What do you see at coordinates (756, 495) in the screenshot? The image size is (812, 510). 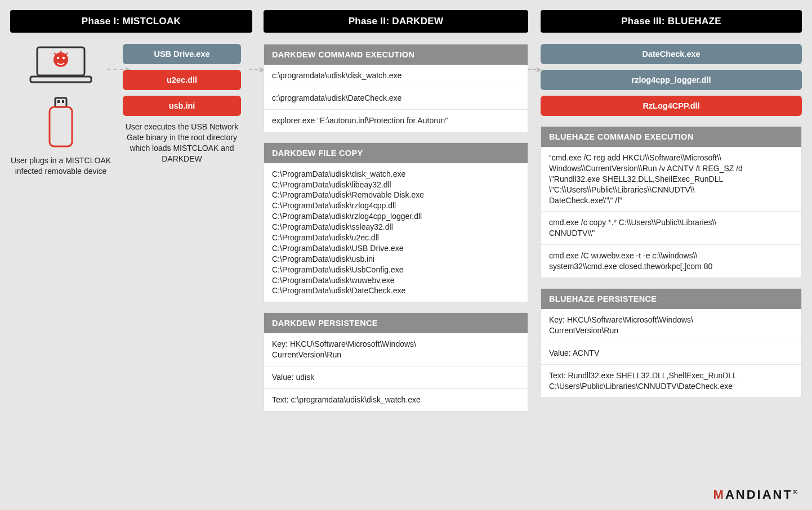 I see `mandiant-logo: MANDIANT®` at bounding box center [756, 495].